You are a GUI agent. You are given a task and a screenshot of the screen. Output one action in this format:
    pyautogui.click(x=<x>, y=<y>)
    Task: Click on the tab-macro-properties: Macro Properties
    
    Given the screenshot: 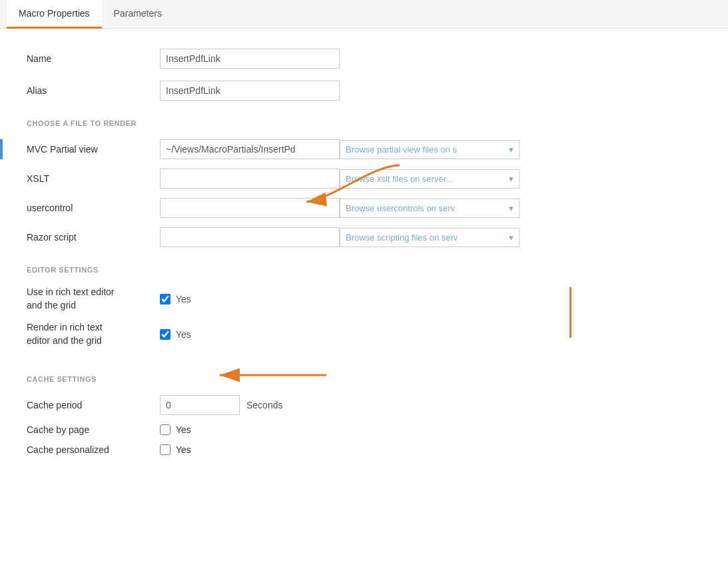 What is the action you would take?
    pyautogui.click(x=55, y=15)
    